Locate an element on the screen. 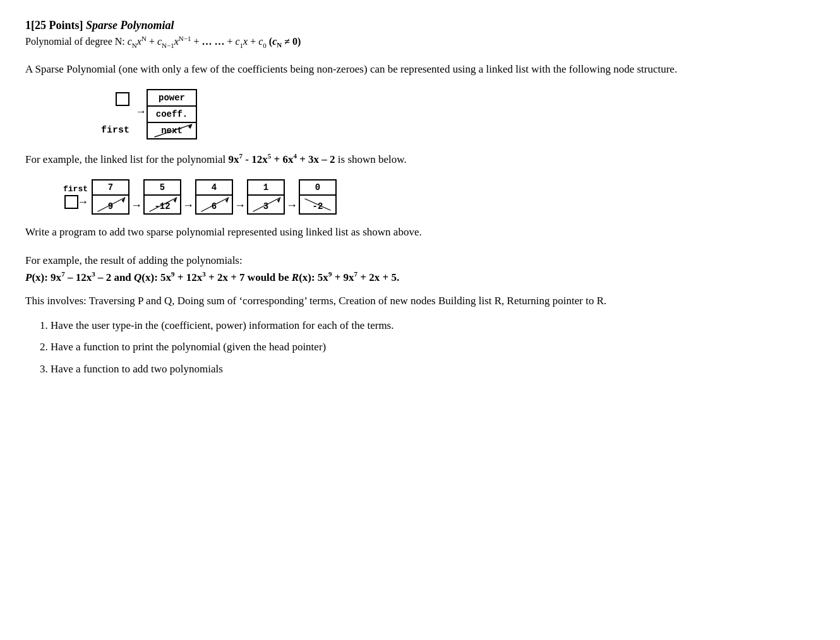  list-item-3: Have a function to add two polynomials is located at coordinates (433, 370).